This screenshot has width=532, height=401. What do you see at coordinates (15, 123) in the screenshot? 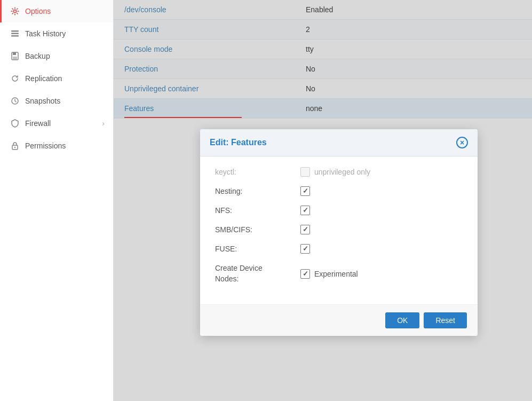
I see `shield-icon` at bounding box center [15, 123].